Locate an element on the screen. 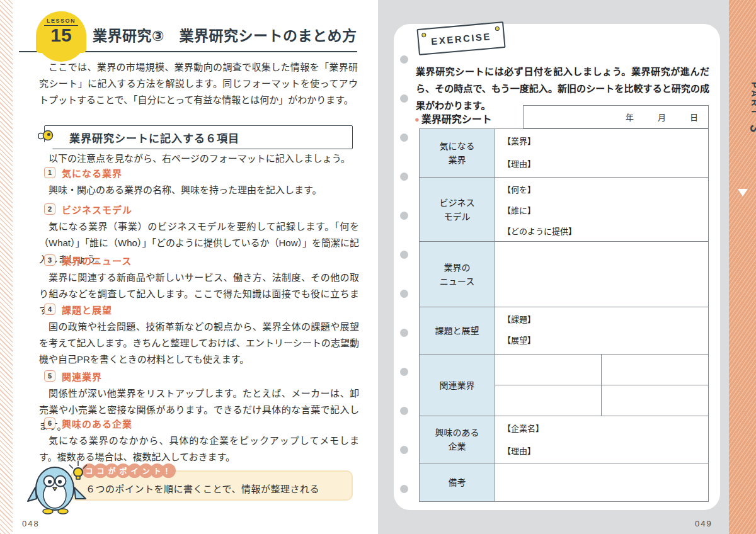 The height and width of the screenshot is (534, 756). row-content: 【何を】 【誰に】 【どのように提供】 is located at coordinates (602, 209).